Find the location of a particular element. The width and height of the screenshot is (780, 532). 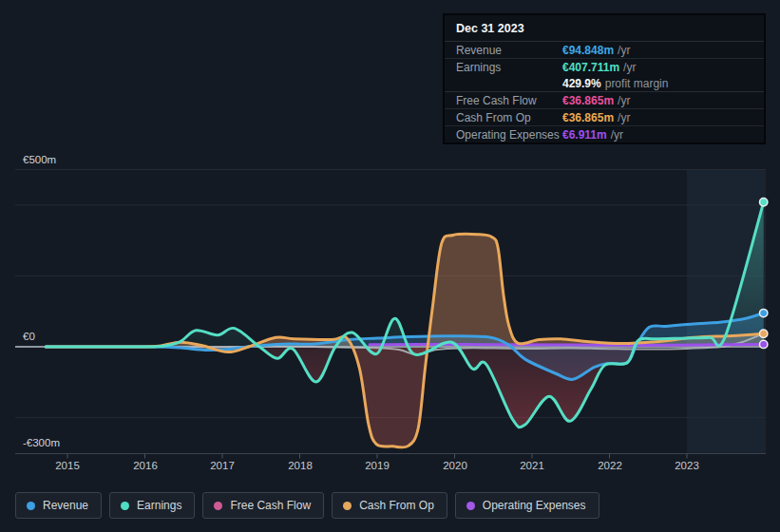

legend-label: Revenue is located at coordinates (66, 505).